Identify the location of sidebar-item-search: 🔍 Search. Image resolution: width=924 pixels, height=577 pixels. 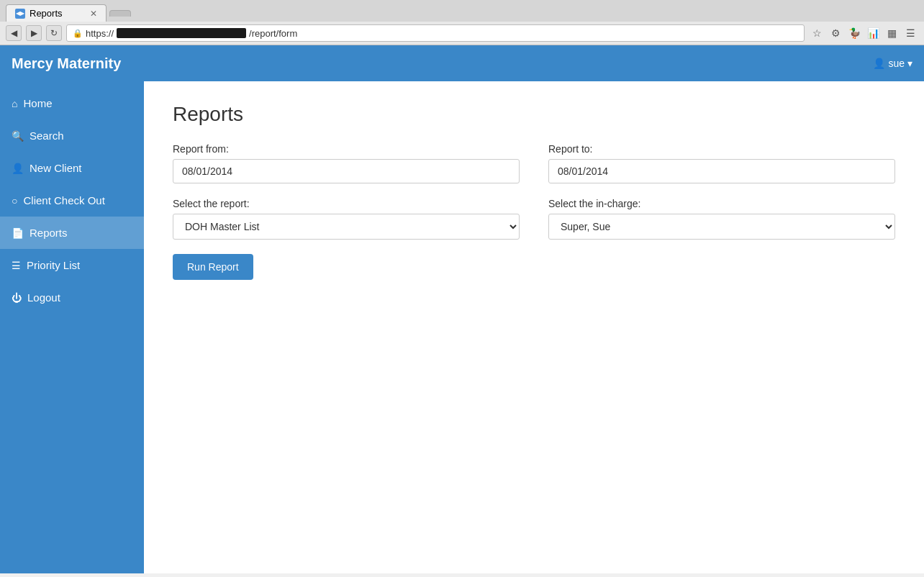
(72, 135).